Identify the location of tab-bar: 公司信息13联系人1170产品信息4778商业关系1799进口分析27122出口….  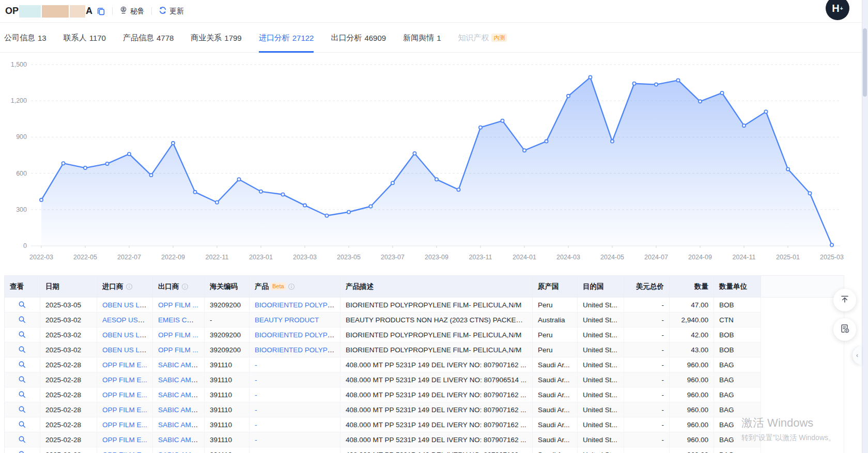
(431, 38).